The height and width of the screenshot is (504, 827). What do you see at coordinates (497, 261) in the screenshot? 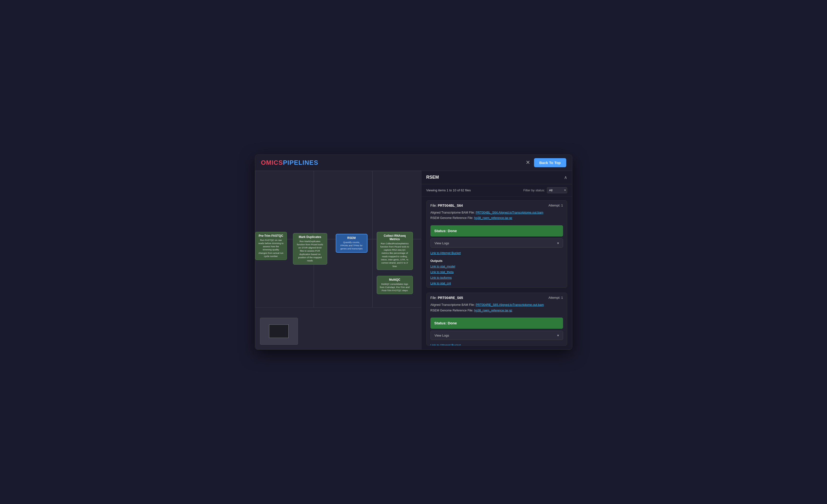
I see `file-1-outputs-title: Outputs` at bounding box center [497, 261].